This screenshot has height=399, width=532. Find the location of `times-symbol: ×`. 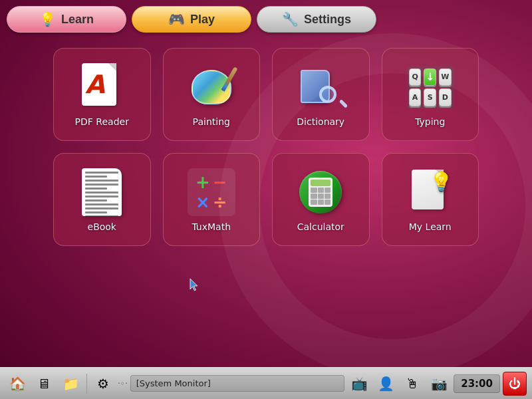

times-symbol: × is located at coordinates (203, 202).